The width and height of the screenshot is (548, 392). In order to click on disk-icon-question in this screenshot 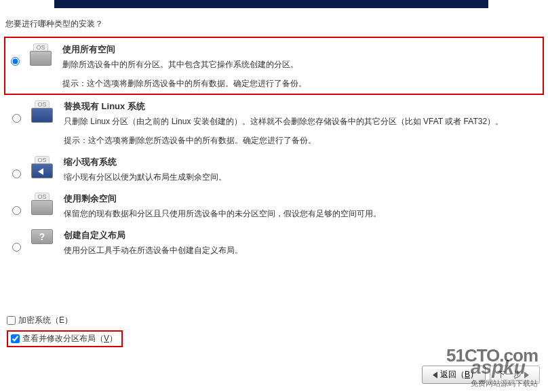, I will do `click(42, 237)`.